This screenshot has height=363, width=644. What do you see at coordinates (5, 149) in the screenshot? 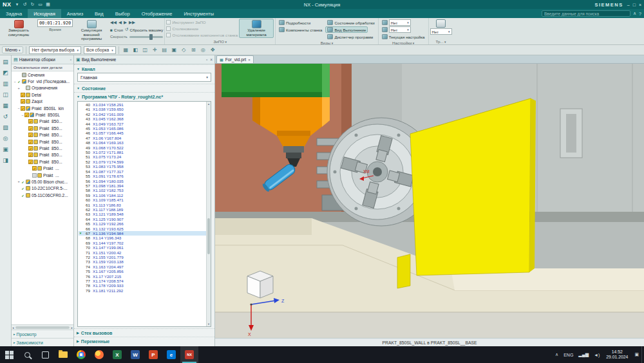
I see `notes-icon: ▣` at bounding box center [5, 149].